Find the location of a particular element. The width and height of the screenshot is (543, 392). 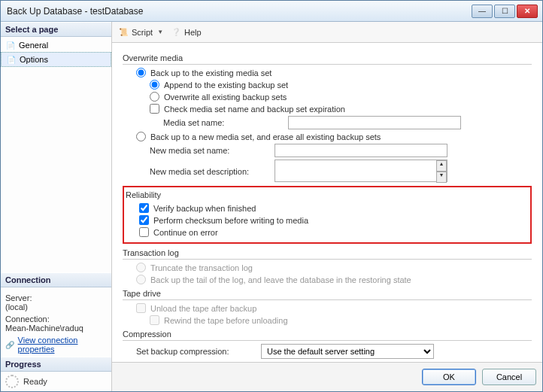

backup-new-radio is located at coordinates (141, 137).